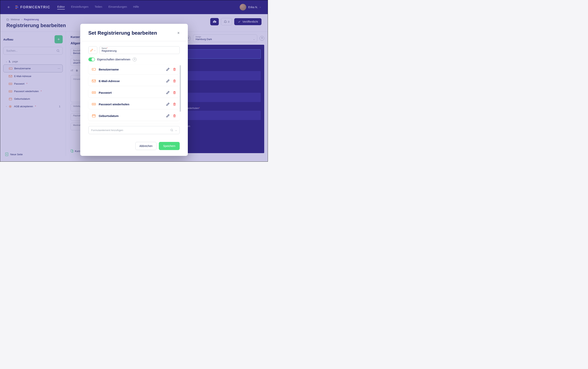  What do you see at coordinates (139, 51) in the screenshot?
I see `name-value: Registrierung` at bounding box center [139, 51].